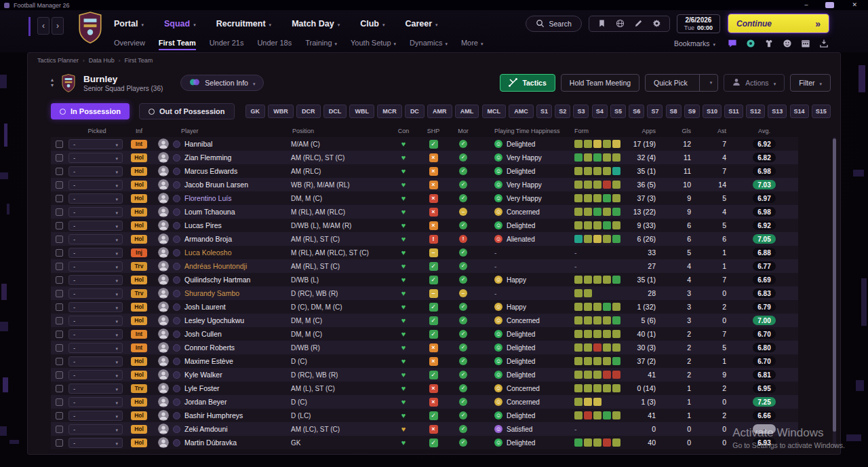  Describe the element at coordinates (425, 280) in the screenshot. I see `table-row: -HolQuilindschy HartmanD/WB (L)♥✓✓☺Happy…` at that location.